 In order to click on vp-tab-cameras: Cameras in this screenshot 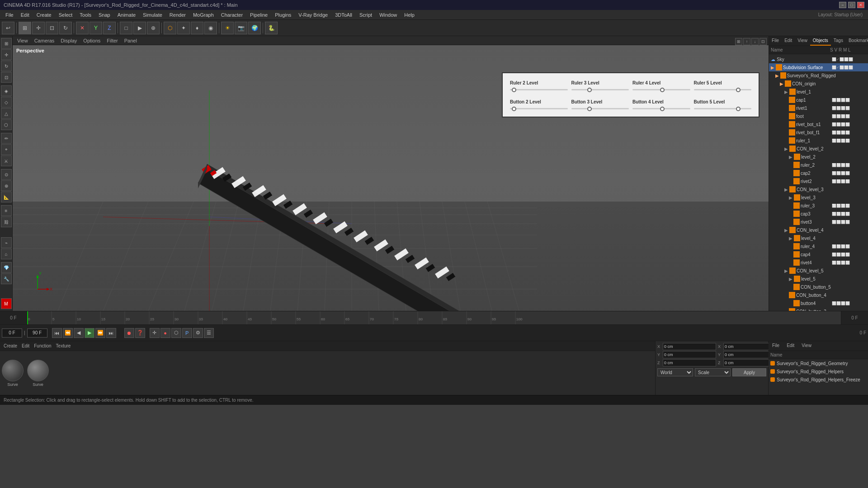, I will do `click(44, 41)`.